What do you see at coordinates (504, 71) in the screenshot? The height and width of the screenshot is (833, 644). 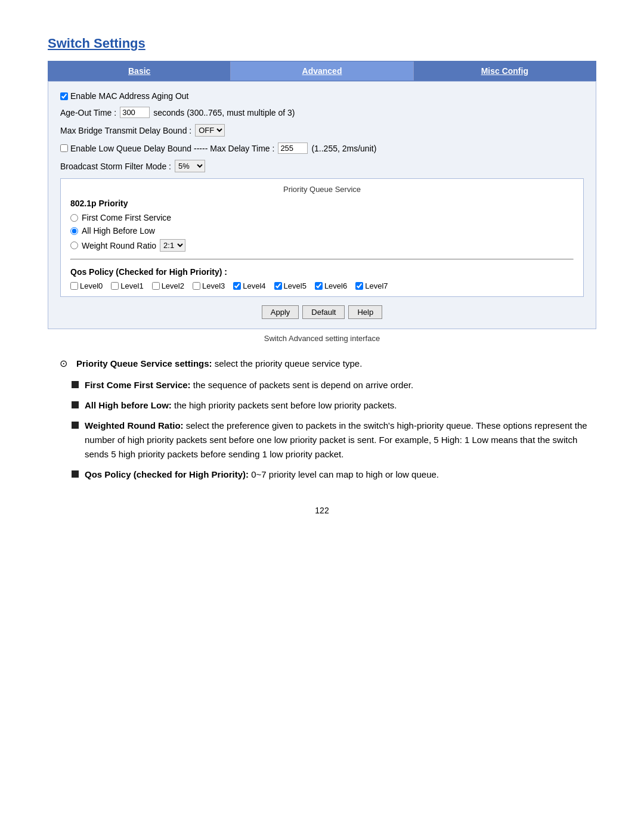 I see `tab-misc: Misc Config` at bounding box center [504, 71].